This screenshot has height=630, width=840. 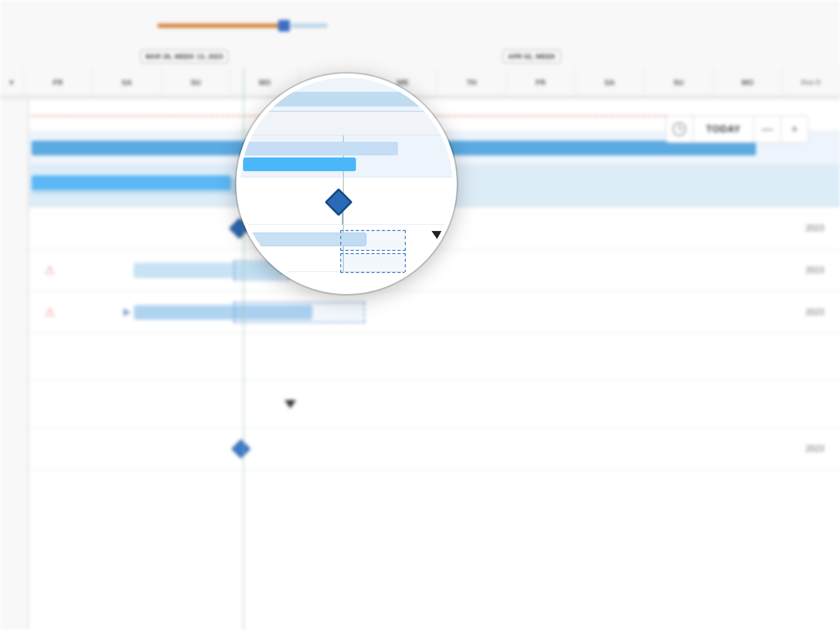 I want to click on blue-marker, so click(x=284, y=26).